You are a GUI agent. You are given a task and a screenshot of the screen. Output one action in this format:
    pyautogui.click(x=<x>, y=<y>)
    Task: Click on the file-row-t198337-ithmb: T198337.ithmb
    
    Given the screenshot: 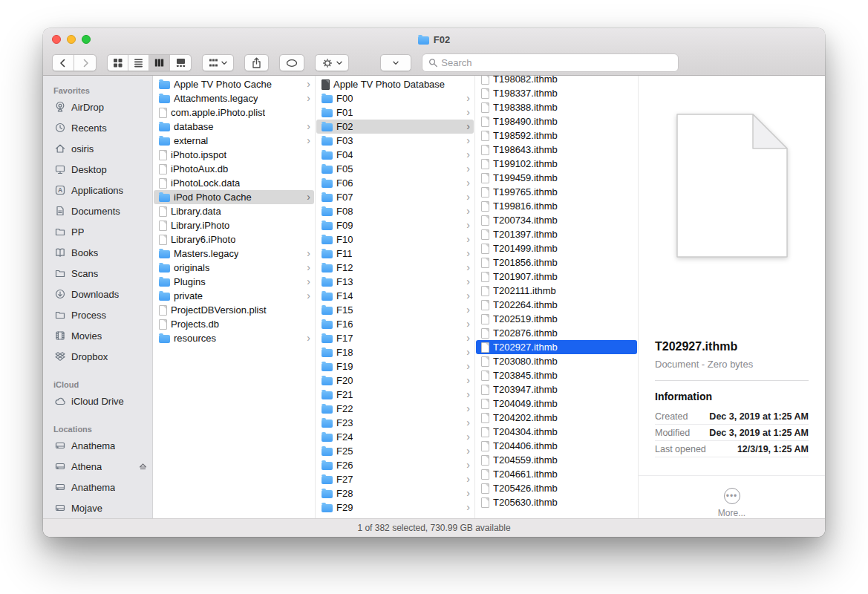 What is the action you would take?
    pyautogui.click(x=557, y=94)
    